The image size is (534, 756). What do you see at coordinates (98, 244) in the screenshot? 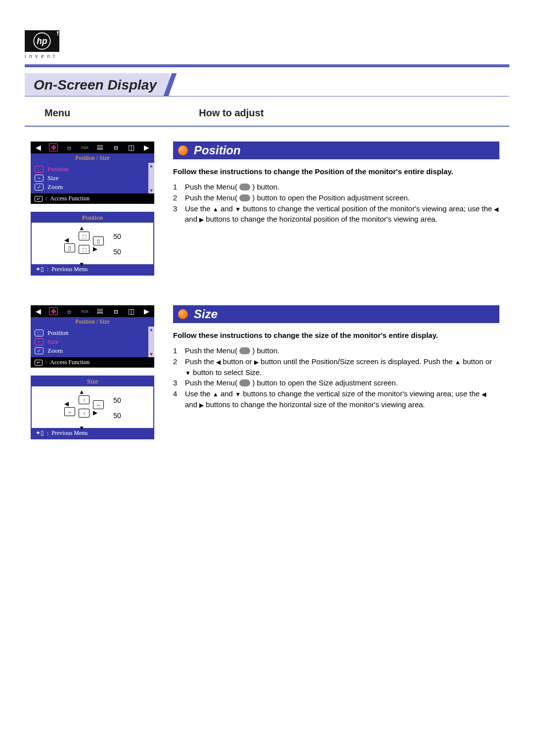
I see `arrow-right-icon: ▯▶` at bounding box center [98, 244].